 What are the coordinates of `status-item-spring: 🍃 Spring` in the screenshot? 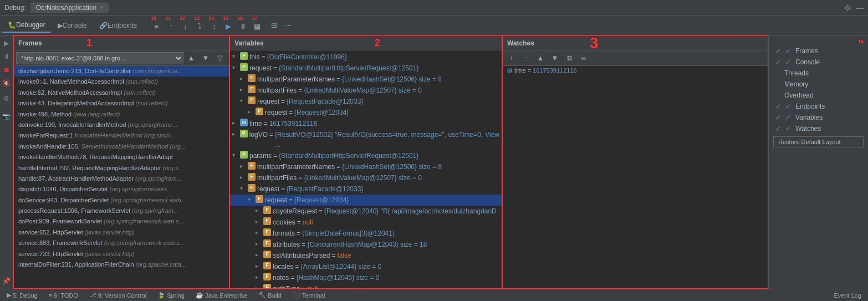 It's located at (171, 295).